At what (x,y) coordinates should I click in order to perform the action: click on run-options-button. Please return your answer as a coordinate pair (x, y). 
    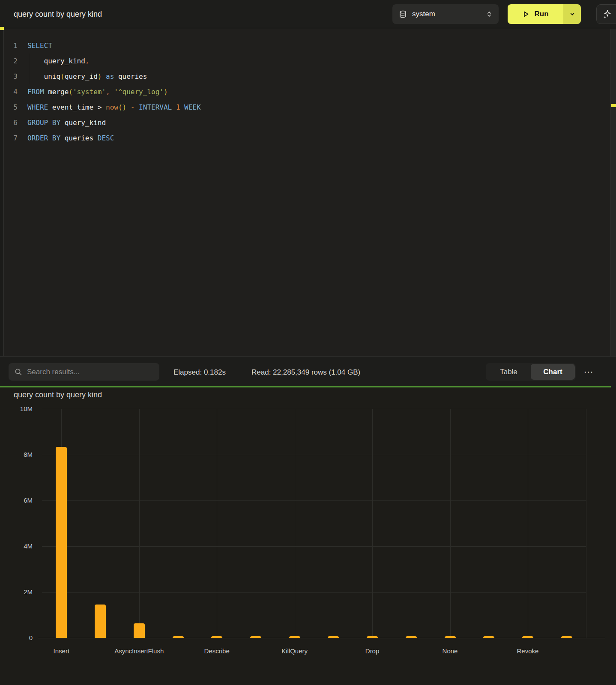
    Looking at the image, I should click on (572, 14).